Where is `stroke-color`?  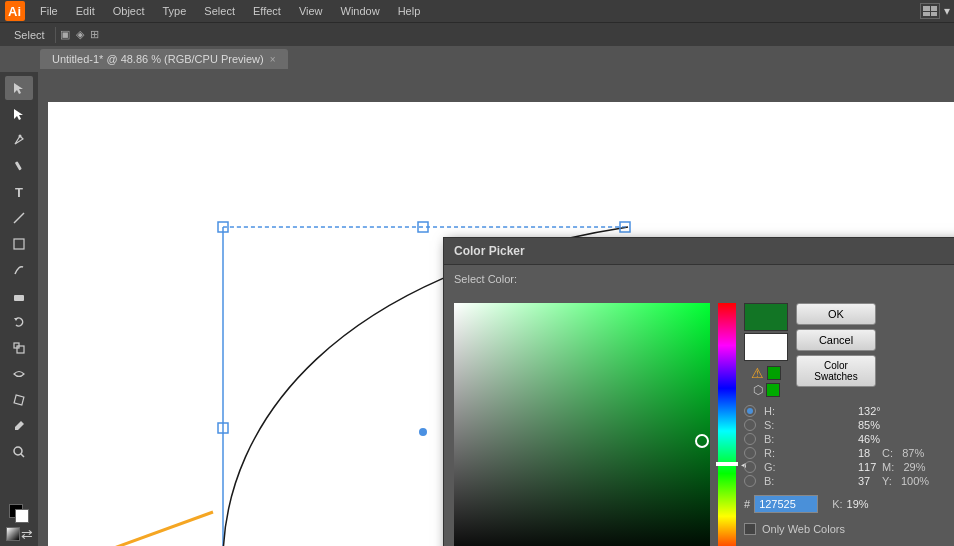 stroke-color is located at coordinates (22, 516).